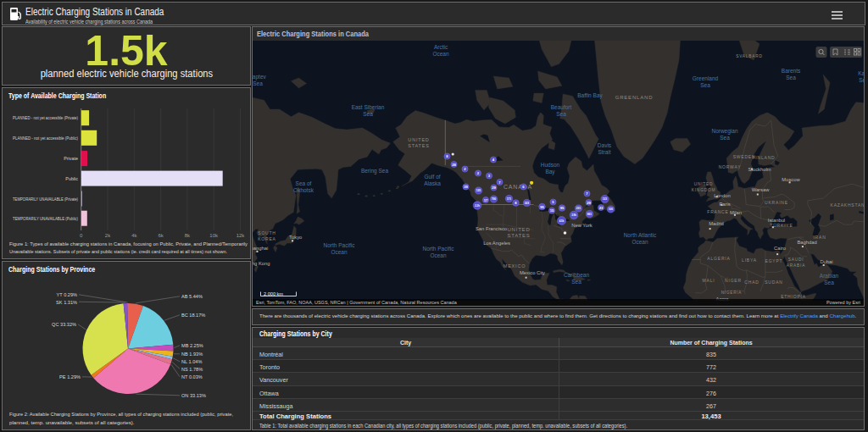 This screenshot has width=868, height=432. I want to click on svg-text: North Atlantic, so click(641, 235).